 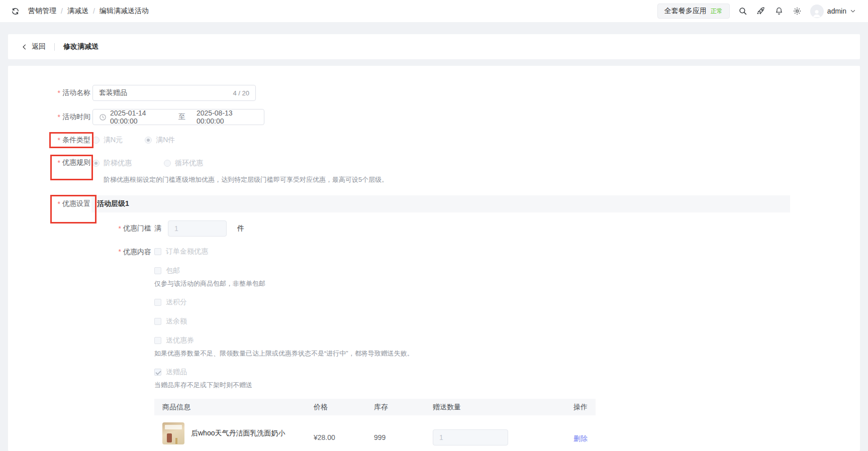 What do you see at coordinates (160, 140) in the screenshot?
I see `radio-full-n-pieces: 满N件` at bounding box center [160, 140].